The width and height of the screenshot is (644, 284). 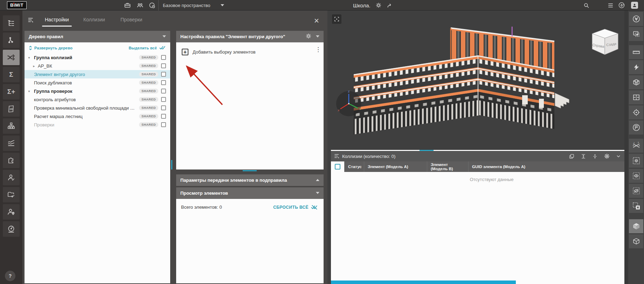 What do you see at coordinates (317, 50) in the screenshot?
I see `kebab-menu-icon: ⋮` at bounding box center [317, 50].